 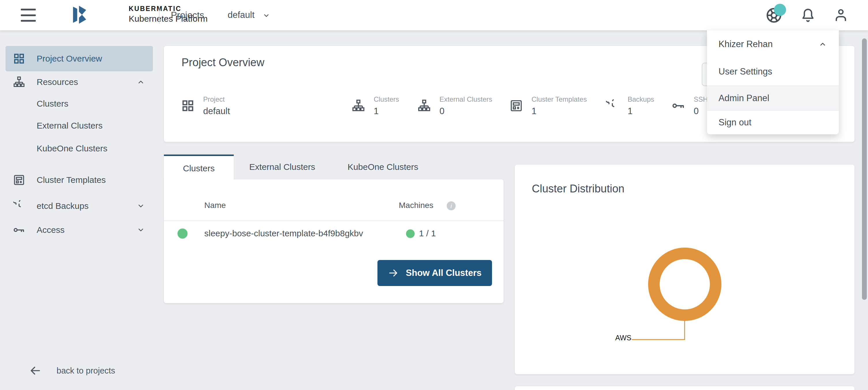 What do you see at coordinates (685, 284) in the screenshot?
I see `donut-chart` at bounding box center [685, 284].